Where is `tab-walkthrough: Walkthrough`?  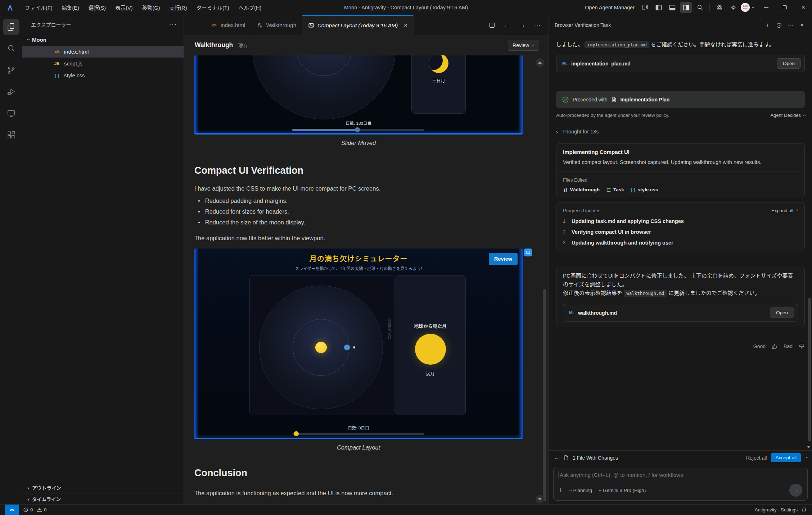 tab-walkthrough: Walkthrough is located at coordinates (277, 25).